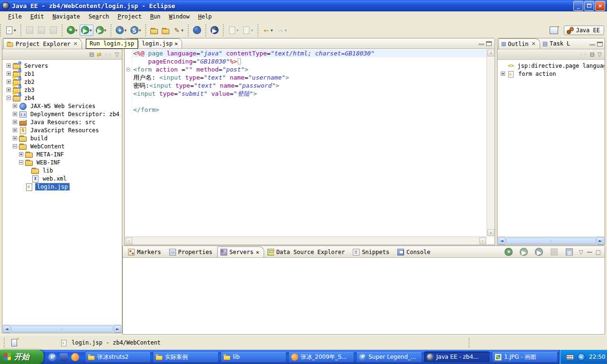 The width and height of the screenshot is (607, 364). I want to click on outline-hscrollbar: ◄ ►, so click(551, 240).